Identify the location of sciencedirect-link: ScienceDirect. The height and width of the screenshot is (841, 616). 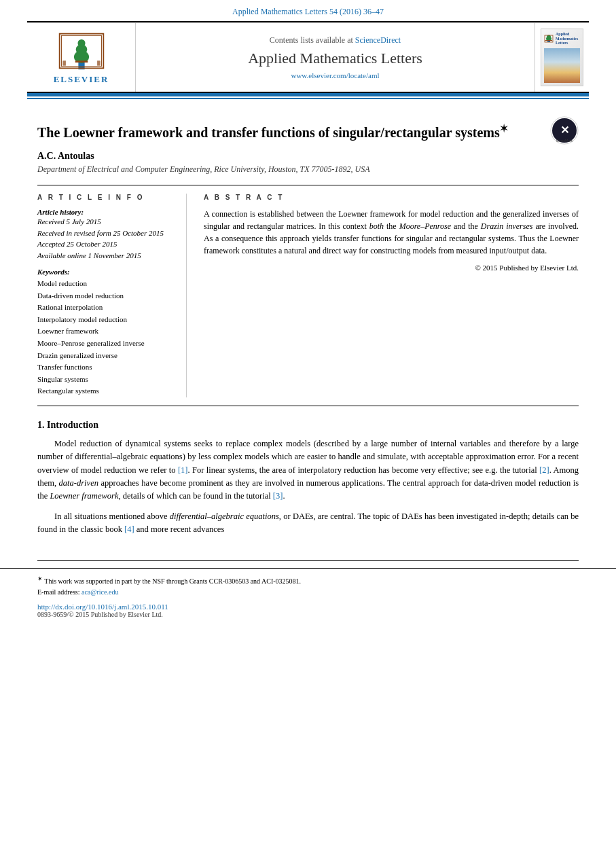
(378, 40).